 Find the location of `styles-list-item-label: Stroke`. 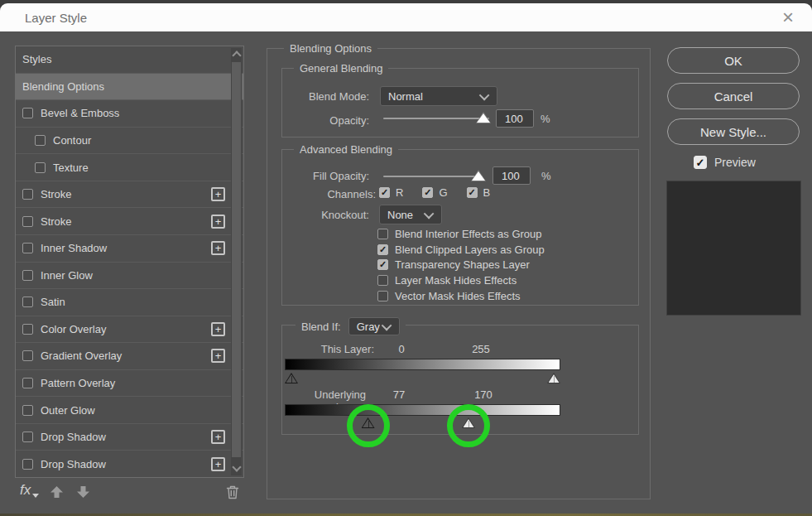

styles-list-item-label: Stroke is located at coordinates (56, 222).